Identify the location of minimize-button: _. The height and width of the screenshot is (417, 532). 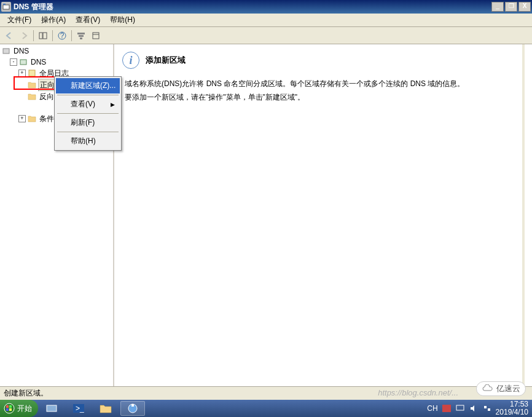
(498, 7).